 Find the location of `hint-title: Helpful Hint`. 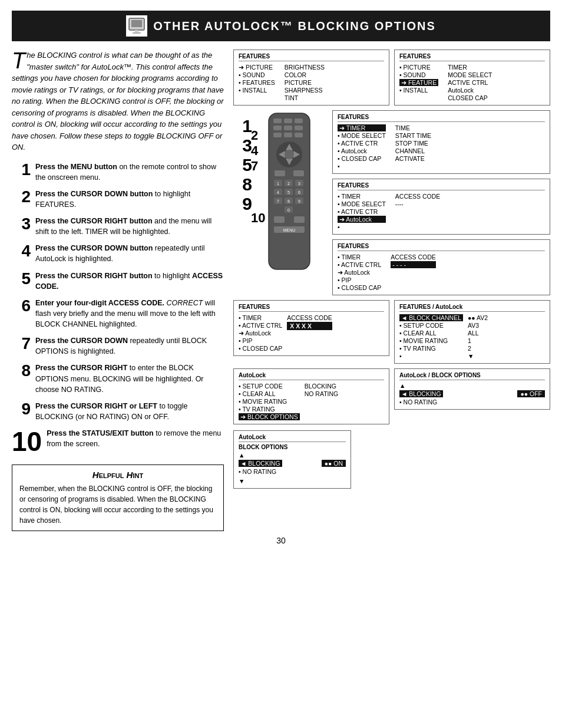

hint-title: Helpful Hint is located at coordinates (118, 475).